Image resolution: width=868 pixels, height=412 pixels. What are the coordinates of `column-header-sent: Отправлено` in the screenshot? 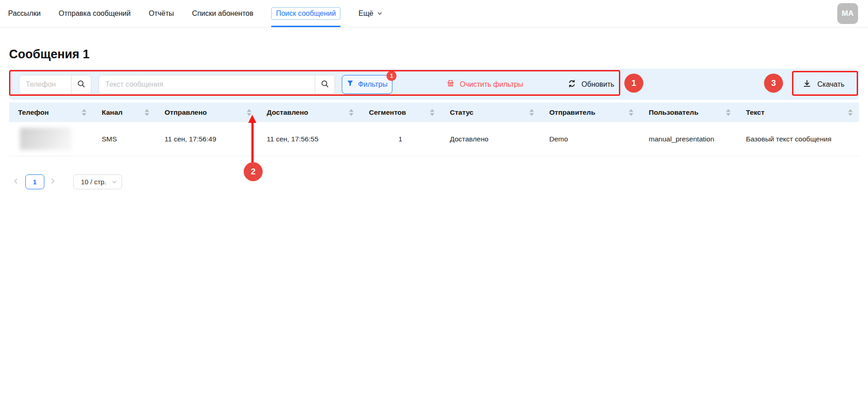 It's located at (207, 112).